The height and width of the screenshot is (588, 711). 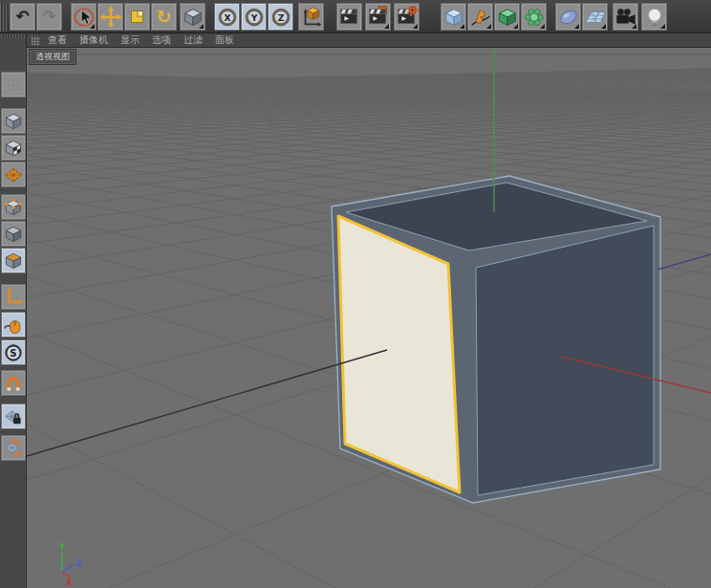 I want to click on svg-text: Y, so click(x=253, y=17).